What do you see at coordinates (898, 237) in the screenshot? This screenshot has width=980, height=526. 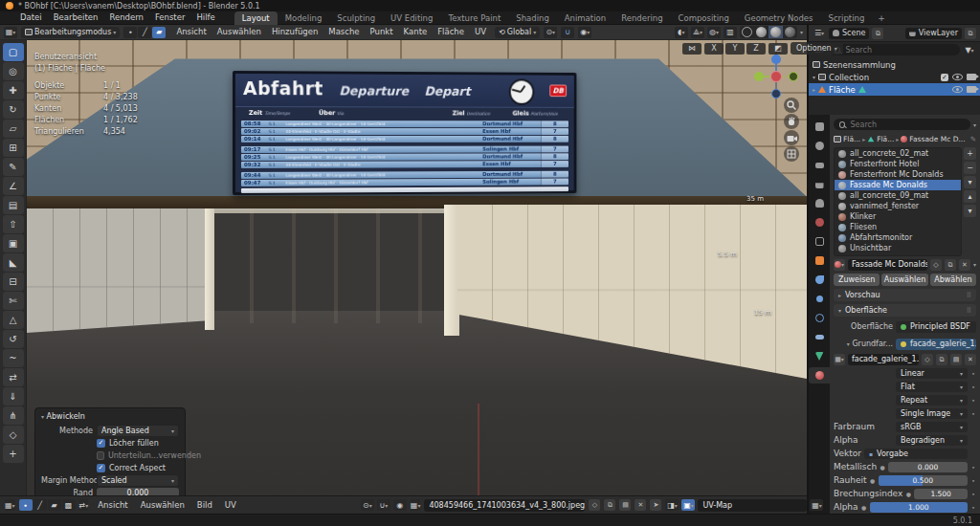 I see `material-slot-abfahrtsmonitor: Abfahrtsmonitor` at bounding box center [898, 237].